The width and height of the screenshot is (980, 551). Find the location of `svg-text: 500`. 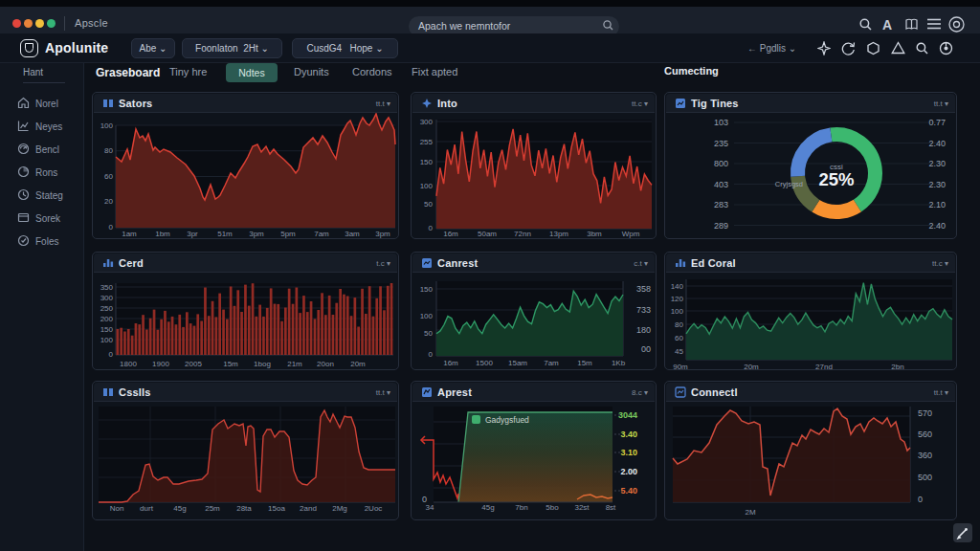

svg-text: 500 is located at coordinates (924, 477).